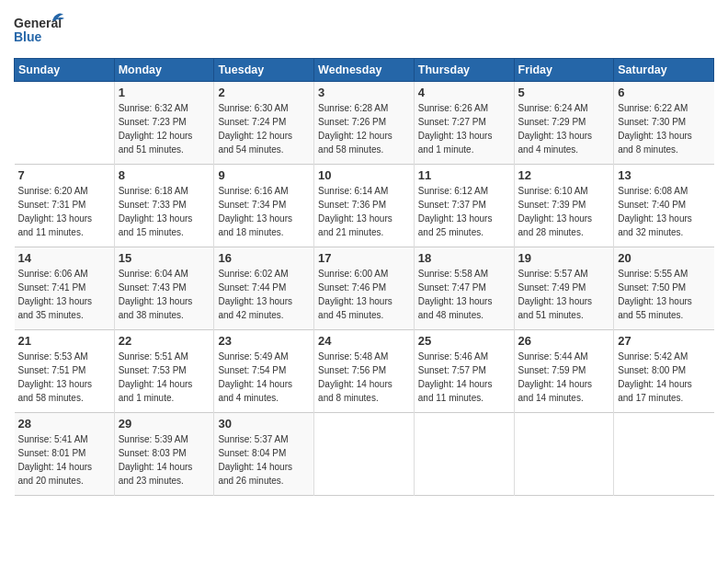  I want to click on day-info: Sunrise: 6:28 AMSunset: 7:26 PMDaylight:…, so click(364, 129).